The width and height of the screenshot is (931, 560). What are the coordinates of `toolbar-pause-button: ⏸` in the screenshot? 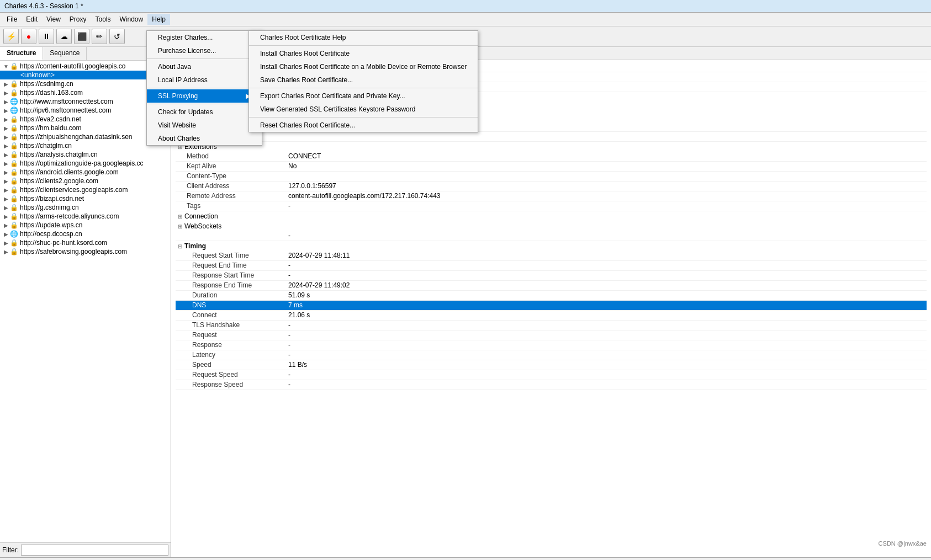 It's located at (46, 36).